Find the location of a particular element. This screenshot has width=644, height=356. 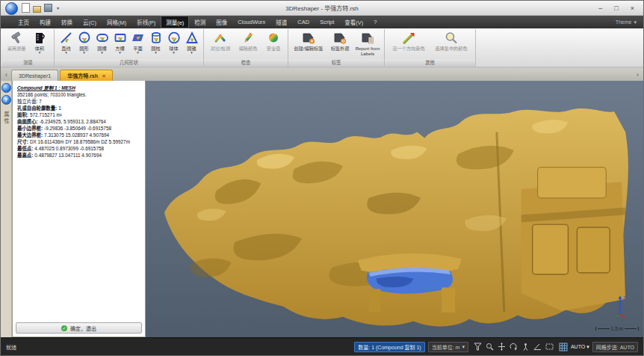

circle-tool-button: 圆形 ▾ is located at coordinates (84, 43).